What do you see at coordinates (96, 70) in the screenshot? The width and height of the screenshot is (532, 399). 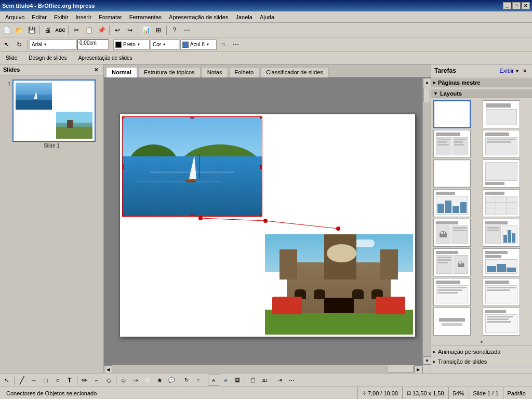 I see `slides-panel-close: ✕` at bounding box center [96, 70].